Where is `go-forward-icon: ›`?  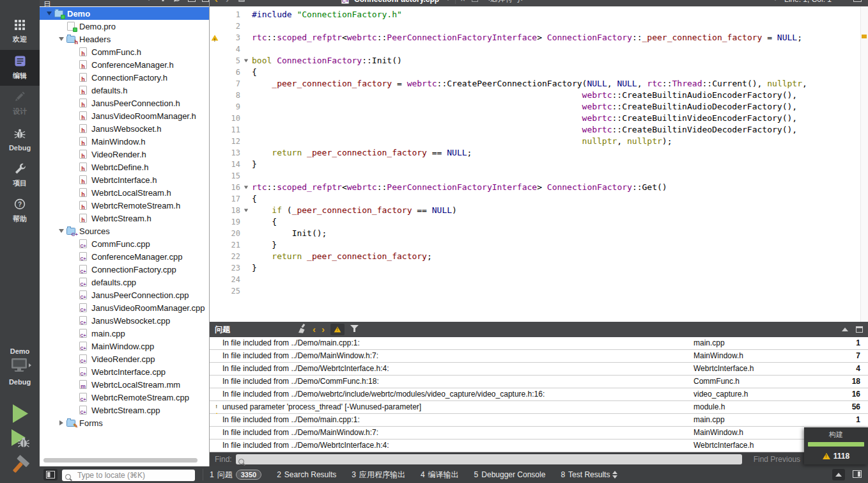
go-forward-icon: › is located at coordinates (228, 1).